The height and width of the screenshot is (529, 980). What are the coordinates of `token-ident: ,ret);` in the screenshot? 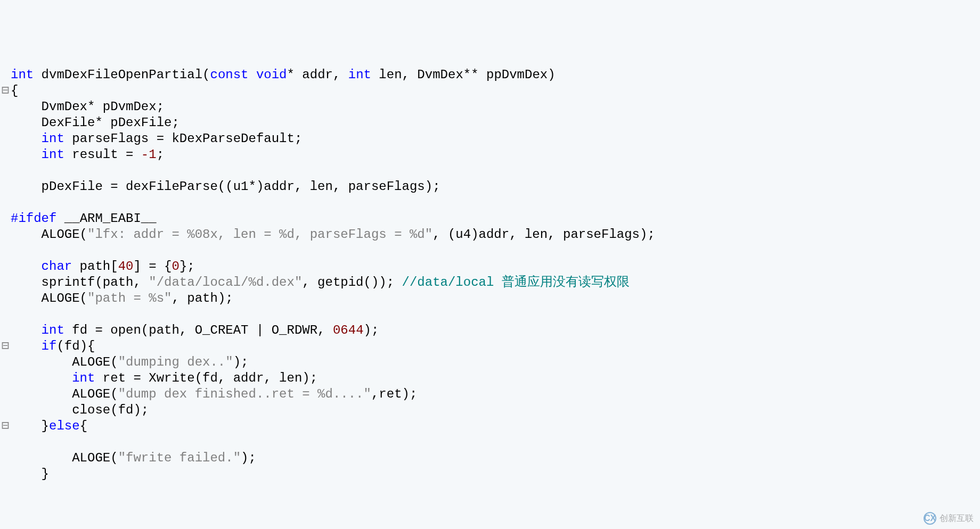 It's located at (394, 394).